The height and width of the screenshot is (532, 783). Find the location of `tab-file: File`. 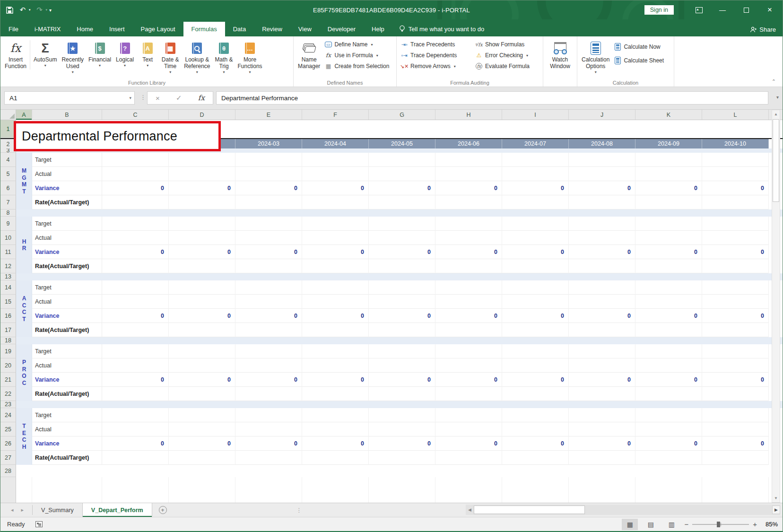

tab-file: File is located at coordinates (13, 29).